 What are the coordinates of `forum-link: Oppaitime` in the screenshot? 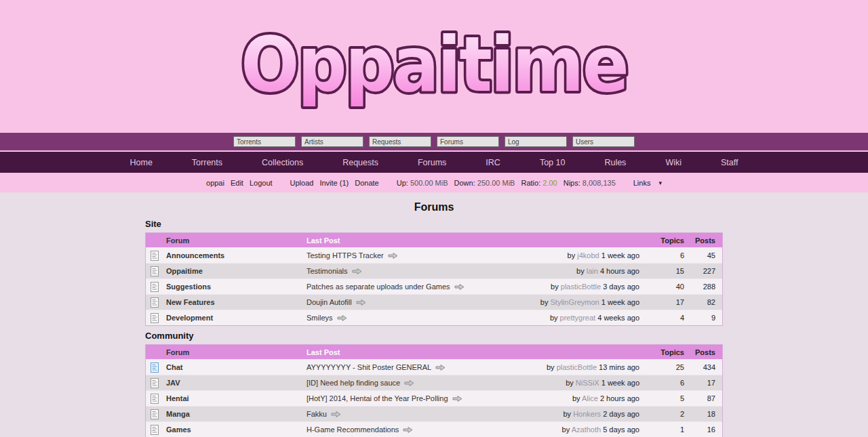 It's located at (236, 271).